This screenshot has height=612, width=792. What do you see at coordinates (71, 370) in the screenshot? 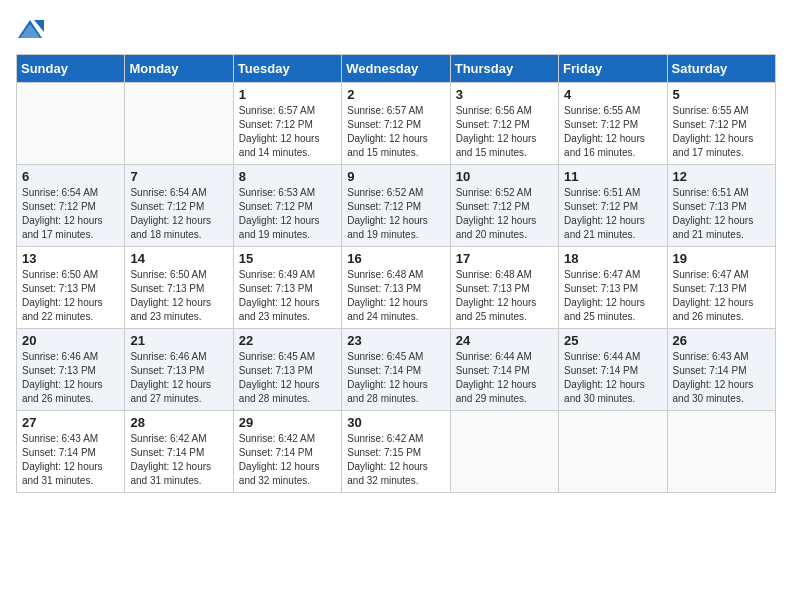
I see `calendar-cell: 20Sunrise: 6:46 AM Sunset: 7:13 PM Dayli…` at bounding box center [71, 370].